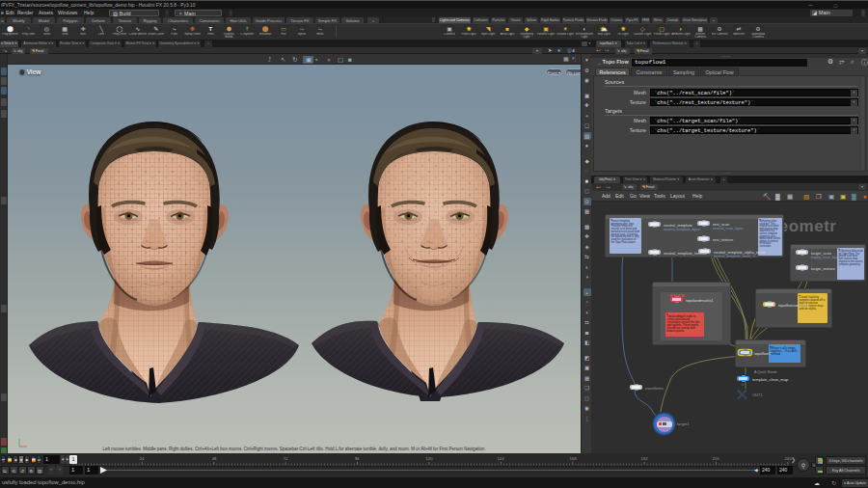 This screenshot has height=488, width=868. I want to click on svg-text: 72, so click(285, 459).